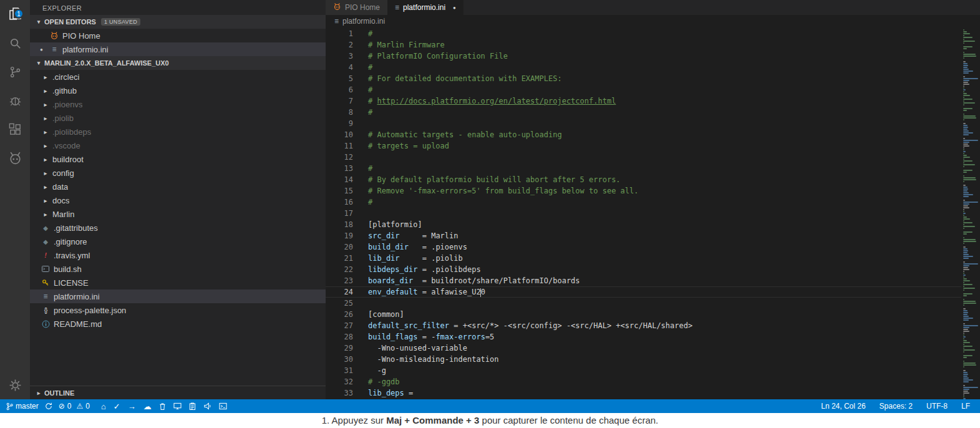 Image resolution: width=980 pixels, height=428 pixels. Describe the element at coordinates (178, 214) in the screenshot. I see `folder-marlin: ▸Marlin` at that location.